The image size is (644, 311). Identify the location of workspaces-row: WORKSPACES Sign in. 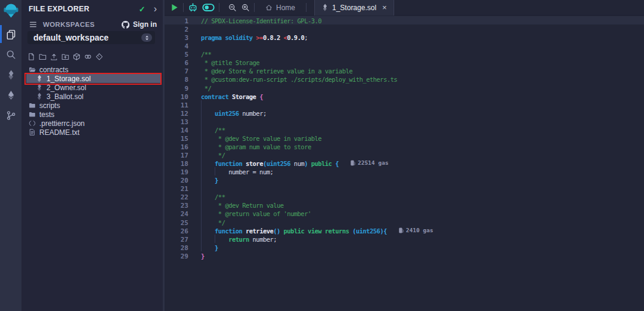
(93, 24).